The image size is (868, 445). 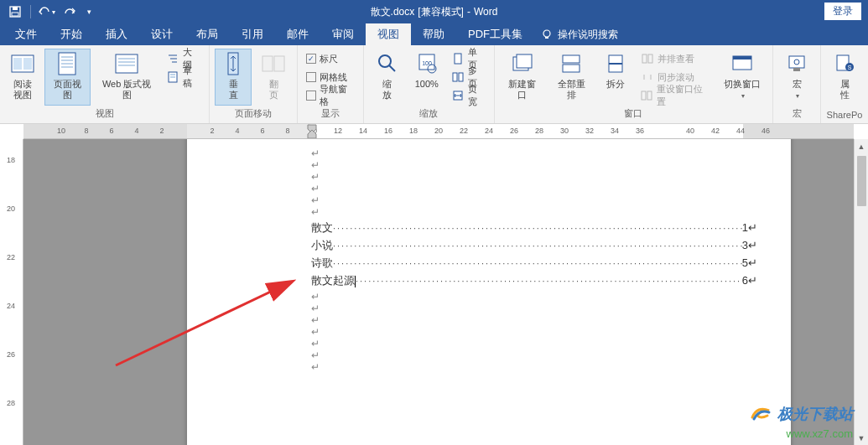 I want to click on reset-pos-button: 重设窗口位置, so click(x=676, y=96).